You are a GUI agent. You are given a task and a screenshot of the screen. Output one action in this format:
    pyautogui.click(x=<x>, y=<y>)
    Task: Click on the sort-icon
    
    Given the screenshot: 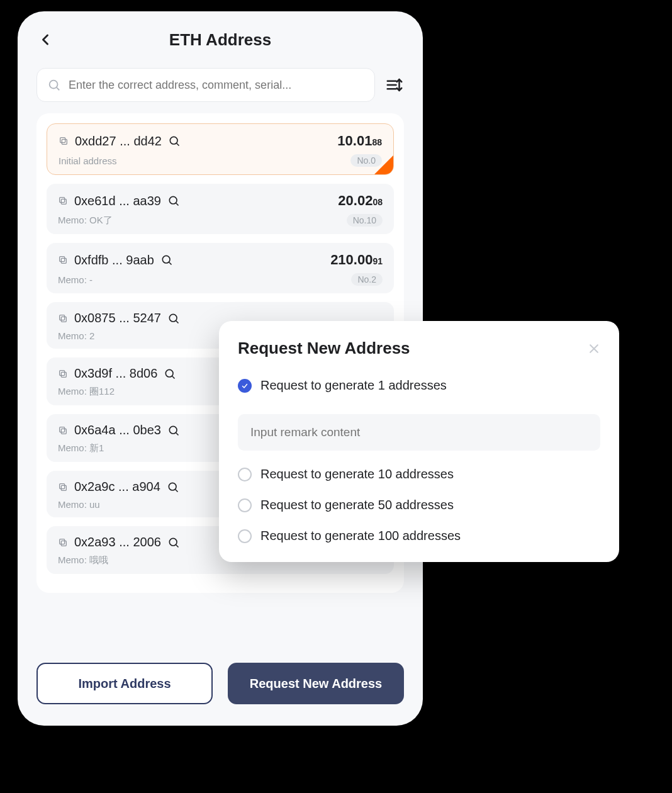 What is the action you would take?
    pyautogui.click(x=395, y=85)
    